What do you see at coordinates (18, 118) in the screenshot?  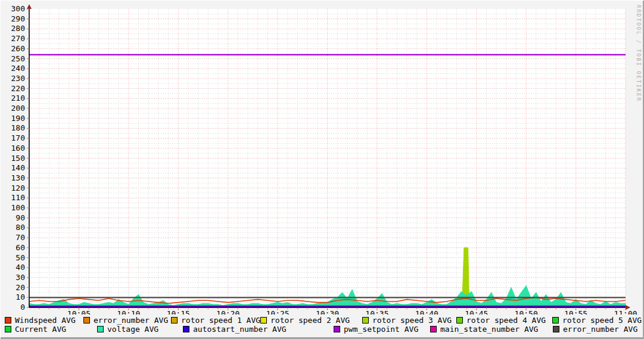 I see `y-tick-label: 190` at bounding box center [18, 118].